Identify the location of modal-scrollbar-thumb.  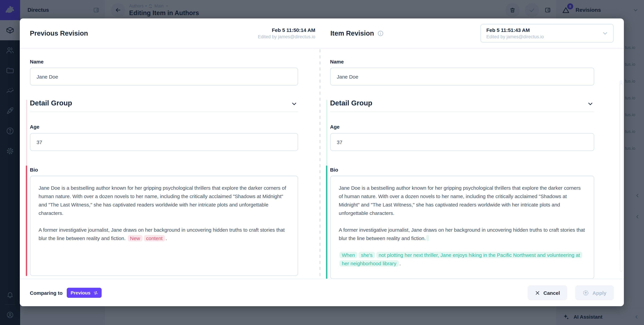
(621, 178).